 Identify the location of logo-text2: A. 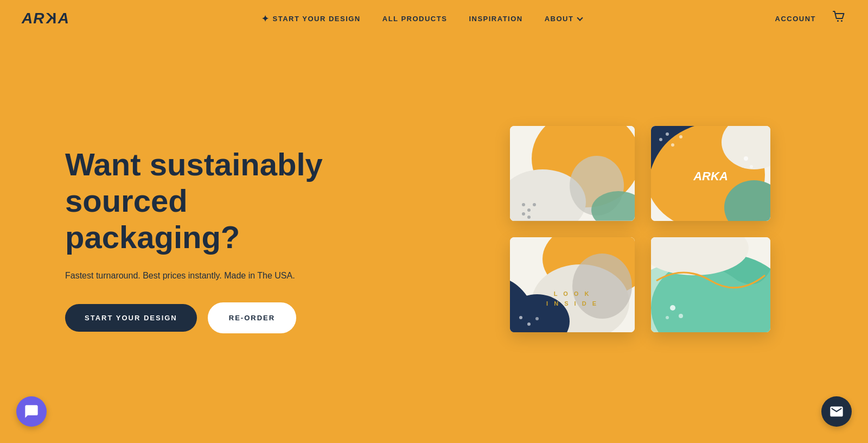
(63, 18).